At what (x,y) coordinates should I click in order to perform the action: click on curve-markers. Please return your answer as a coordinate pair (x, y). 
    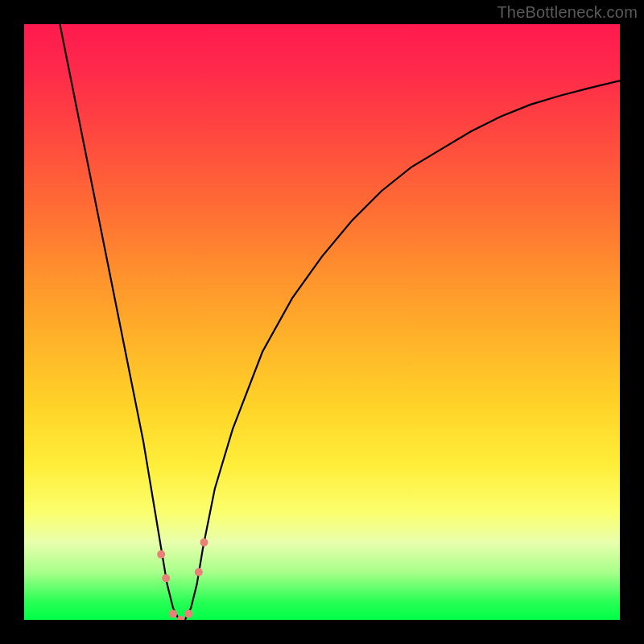
    Looking at the image, I should click on (182, 580).